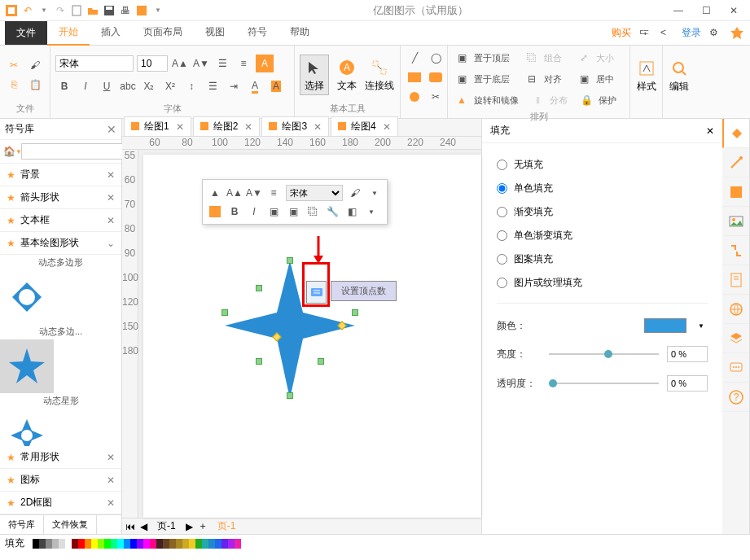 This screenshot has height=560, width=750. Describe the element at coordinates (379, 75) in the screenshot. I see `connector-tool: 连接线` at that location.